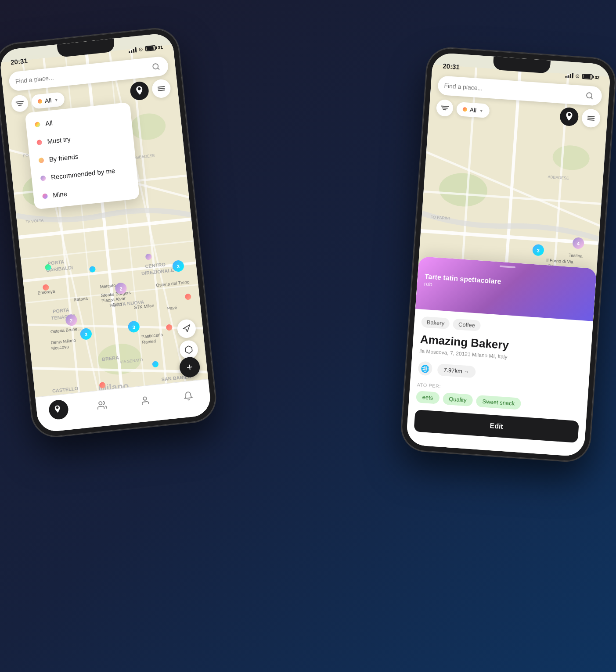  What do you see at coordinates (473, 110) in the screenshot?
I see `category-pill-2: All ▼` at bounding box center [473, 110].